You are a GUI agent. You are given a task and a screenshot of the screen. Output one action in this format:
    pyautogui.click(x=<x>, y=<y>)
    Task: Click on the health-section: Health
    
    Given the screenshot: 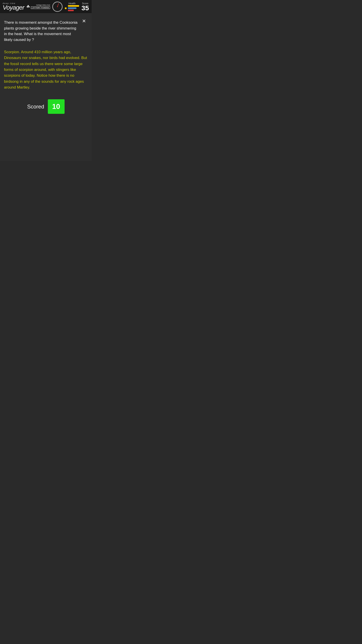 What is the action you would take?
    pyautogui.click(x=72, y=6)
    